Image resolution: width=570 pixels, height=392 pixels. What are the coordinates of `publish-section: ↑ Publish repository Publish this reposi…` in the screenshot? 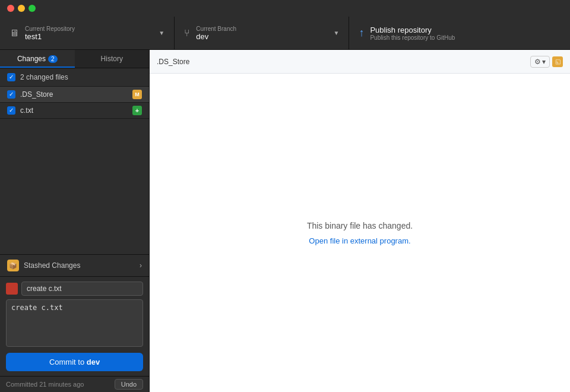 It's located at (460, 33).